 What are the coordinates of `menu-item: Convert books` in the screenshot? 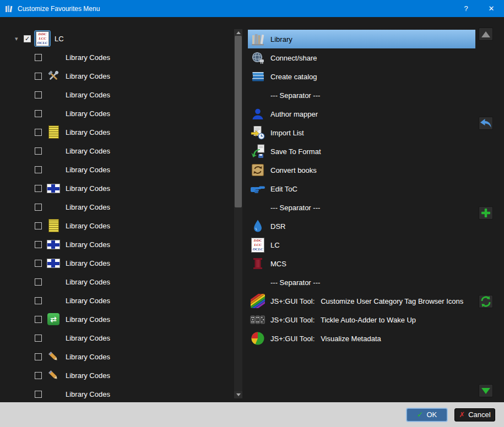 It's located at (361, 170).